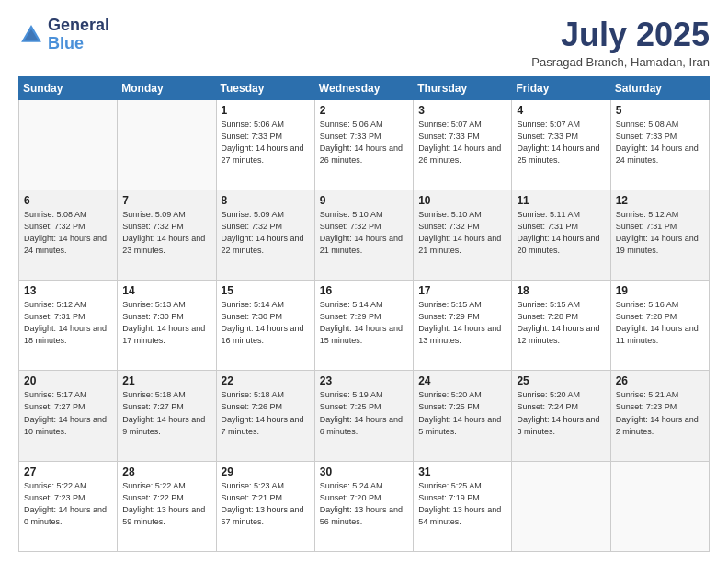 The width and height of the screenshot is (728, 563). What do you see at coordinates (462, 323) in the screenshot?
I see `day-info: Sunrise: 5:15 AM Sunset: 7:29 PM Dayligh…` at bounding box center [462, 323].